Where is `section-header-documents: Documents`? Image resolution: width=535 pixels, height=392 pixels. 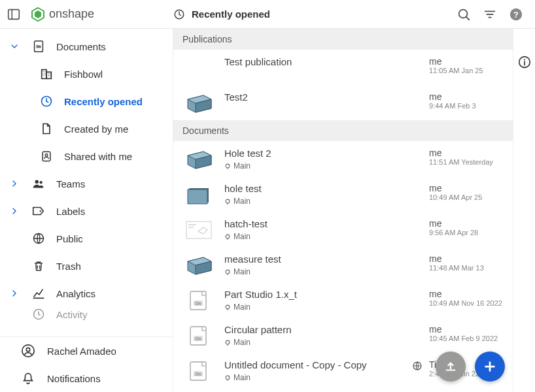
section-header-documents: Documents is located at coordinates (343, 131).